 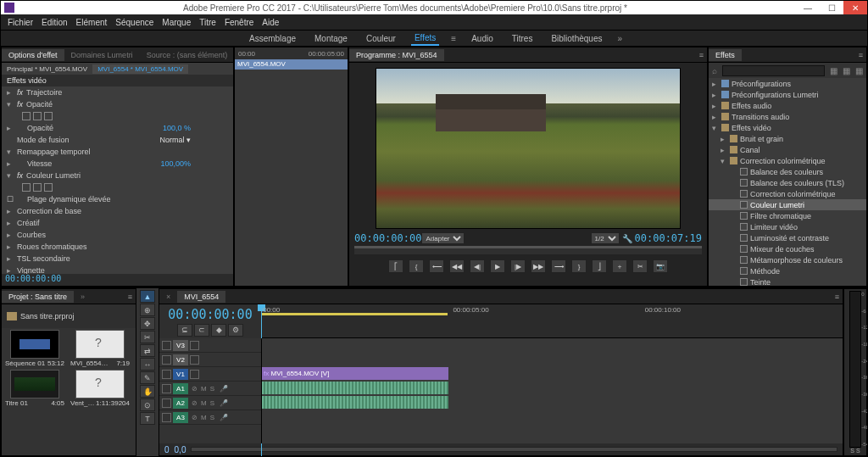 What do you see at coordinates (195, 359) in the screenshot?
I see `eye-icon` at bounding box center [195, 359].